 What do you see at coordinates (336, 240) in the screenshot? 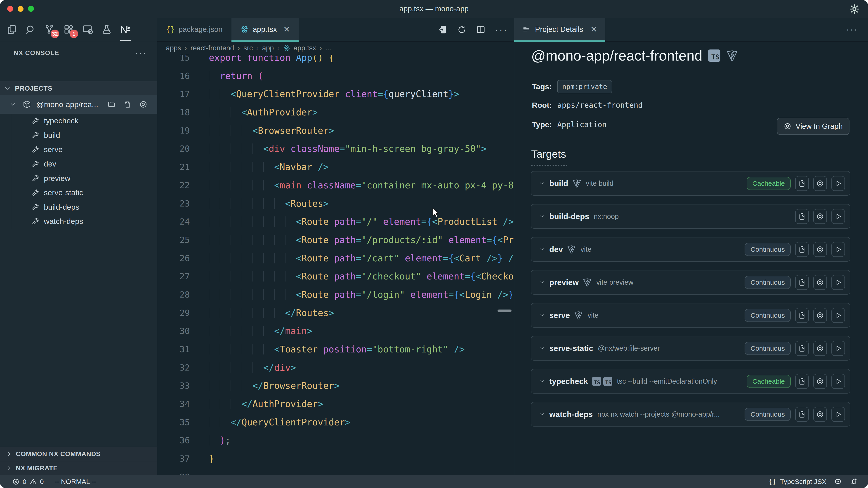
I see `code-line: 25 <Route path="/products/:id" element={…` at bounding box center [336, 240].